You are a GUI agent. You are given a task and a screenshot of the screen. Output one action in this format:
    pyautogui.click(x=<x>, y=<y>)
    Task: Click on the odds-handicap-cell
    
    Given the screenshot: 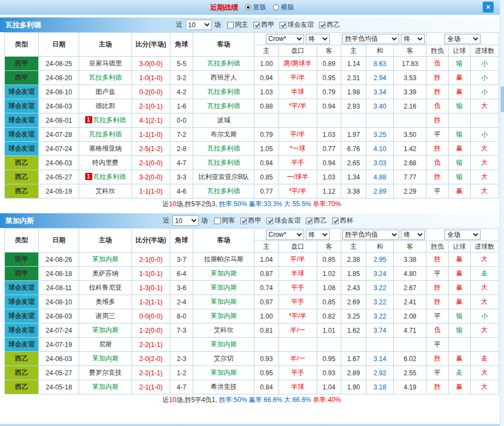 What is the action you would take?
    pyautogui.click(x=298, y=121)
    